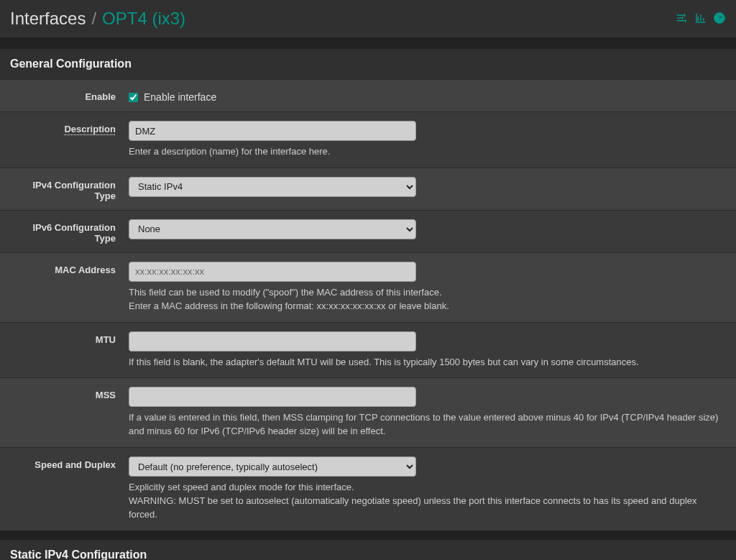 The image size is (736, 560). What do you see at coordinates (427, 306) in the screenshot?
I see `mac-help2: Enter a MAC address in the following for…` at bounding box center [427, 306].